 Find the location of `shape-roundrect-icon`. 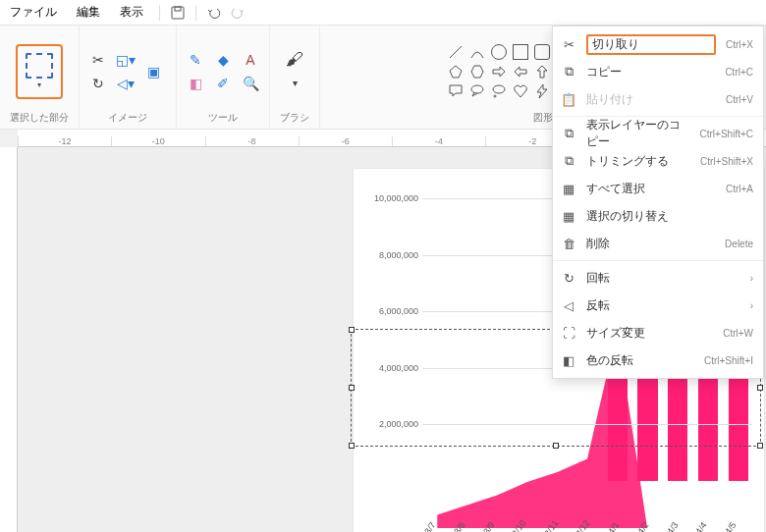

shape-roundrect-icon is located at coordinates (542, 52).